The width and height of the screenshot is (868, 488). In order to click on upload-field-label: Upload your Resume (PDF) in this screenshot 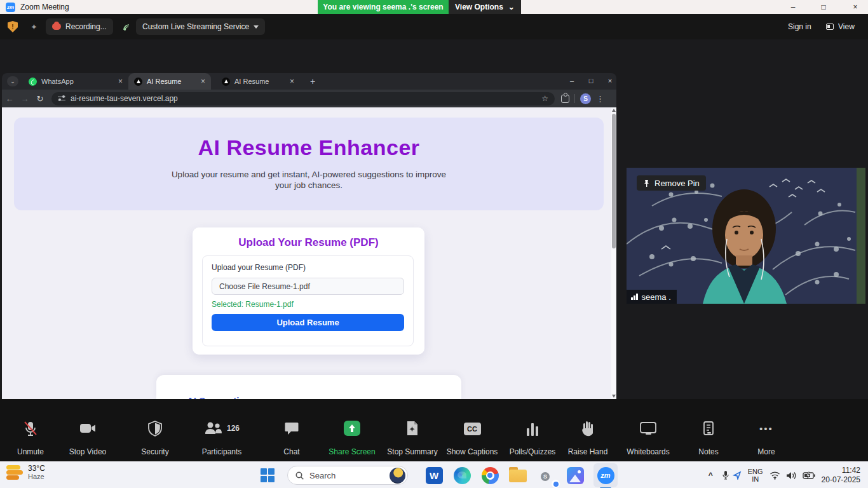, I will do `click(308, 268)`.